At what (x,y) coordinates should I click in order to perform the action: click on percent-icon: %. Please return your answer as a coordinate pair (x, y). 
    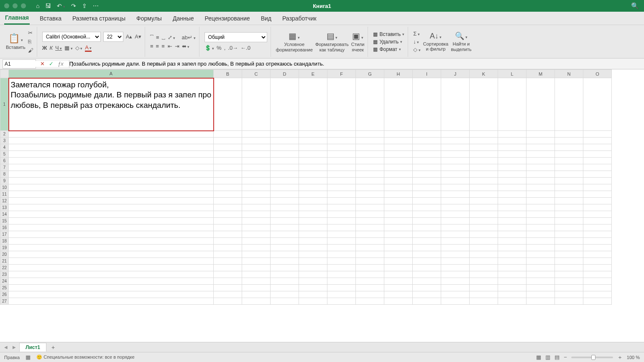
    Looking at the image, I should click on (219, 48).